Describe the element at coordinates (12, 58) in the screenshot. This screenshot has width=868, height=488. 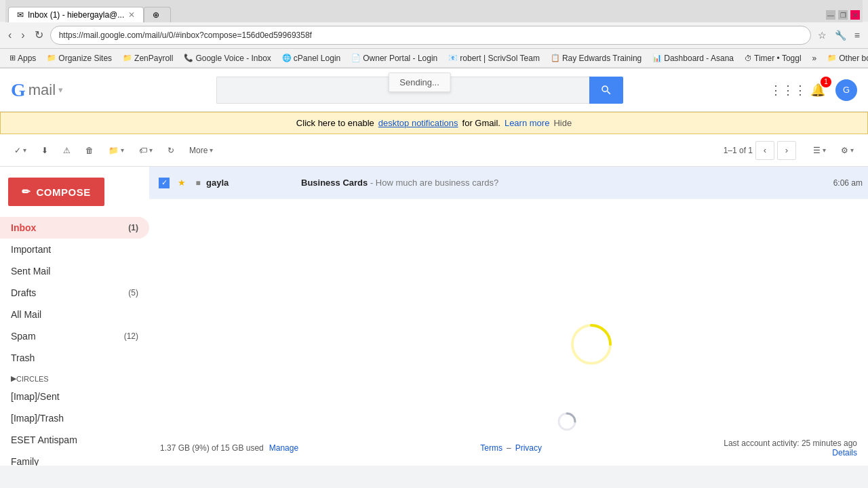
I see `apps-icon: ⊞` at that location.